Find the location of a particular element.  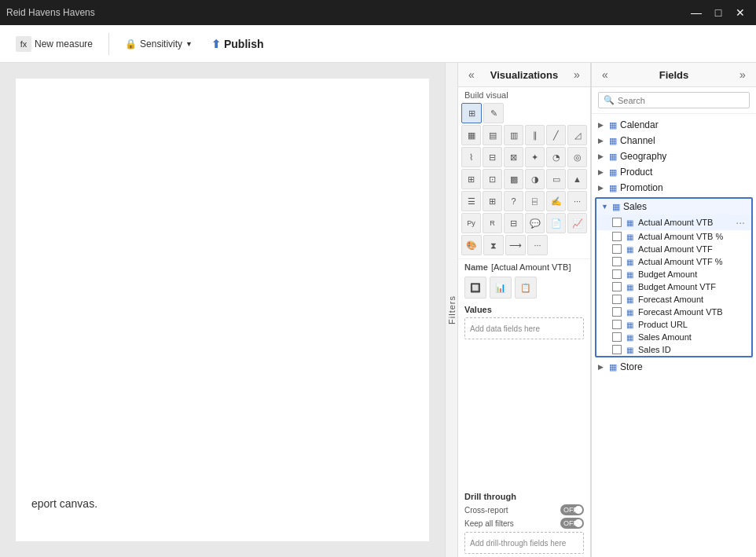

build-visual-label: Build visual is located at coordinates (524, 94).